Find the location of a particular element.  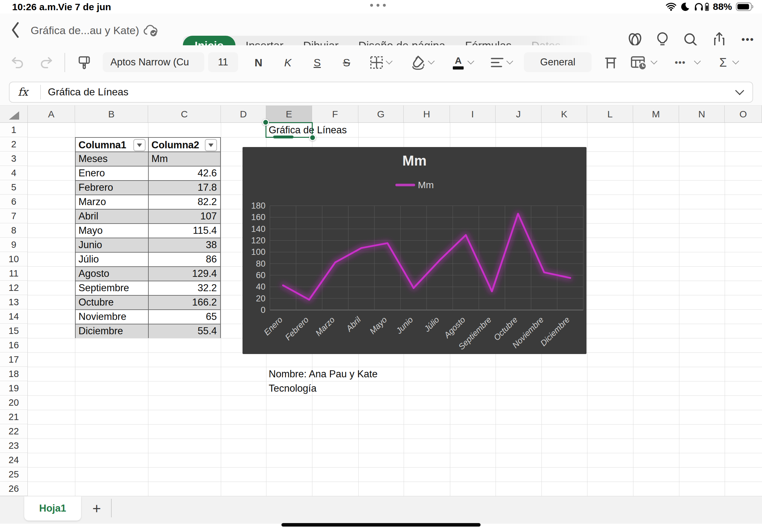

add-sheet-button: + is located at coordinates (97, 508).